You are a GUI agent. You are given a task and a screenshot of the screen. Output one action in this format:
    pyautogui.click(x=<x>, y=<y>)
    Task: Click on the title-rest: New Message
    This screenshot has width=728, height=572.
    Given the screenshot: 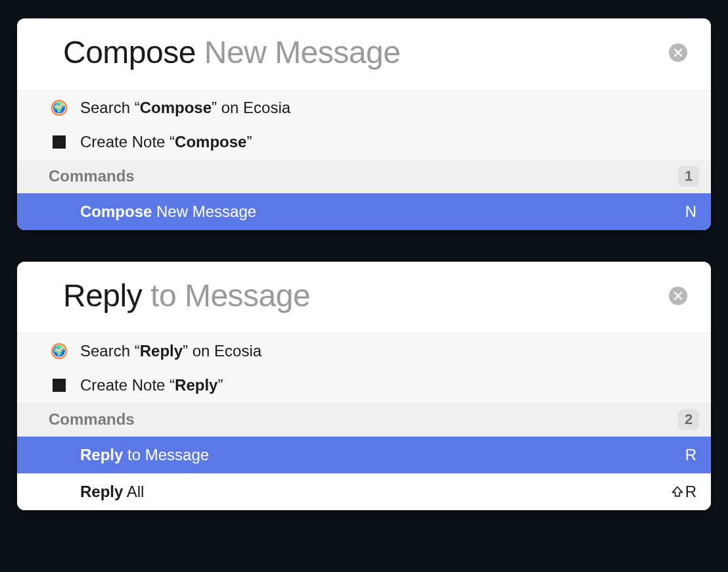 What is the action you would take?
    pyautogui.click(x=298, y=53)
    